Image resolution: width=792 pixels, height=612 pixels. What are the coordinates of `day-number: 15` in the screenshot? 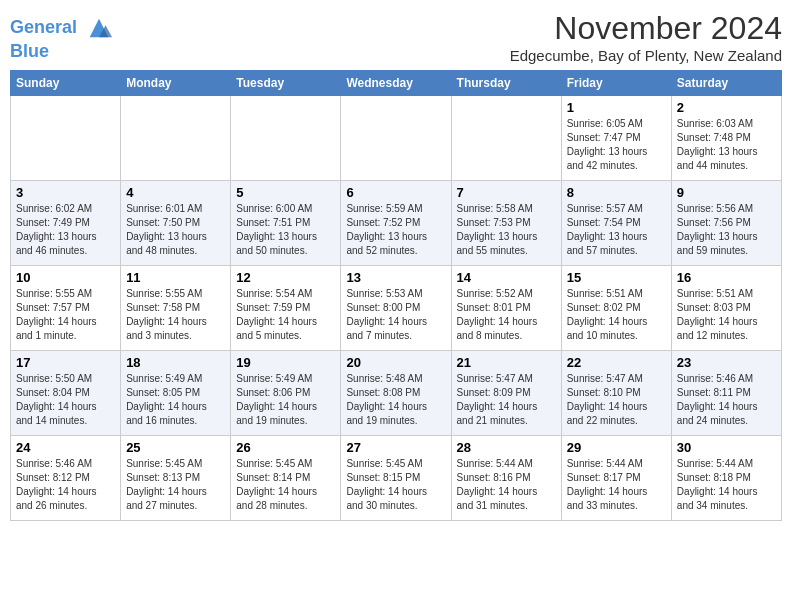 It's located at (616, 278).